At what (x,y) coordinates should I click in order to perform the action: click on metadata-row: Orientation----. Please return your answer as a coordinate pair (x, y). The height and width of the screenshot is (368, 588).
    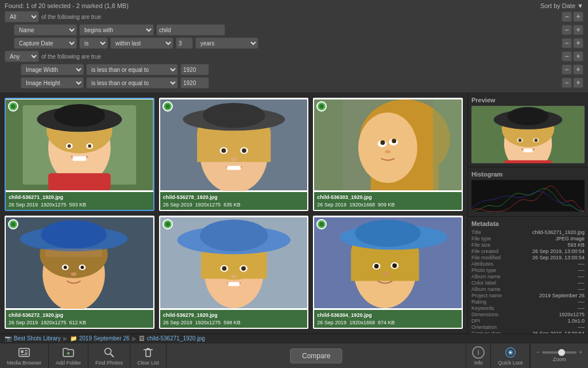
    Looking at the image, I should click on (528, 327).